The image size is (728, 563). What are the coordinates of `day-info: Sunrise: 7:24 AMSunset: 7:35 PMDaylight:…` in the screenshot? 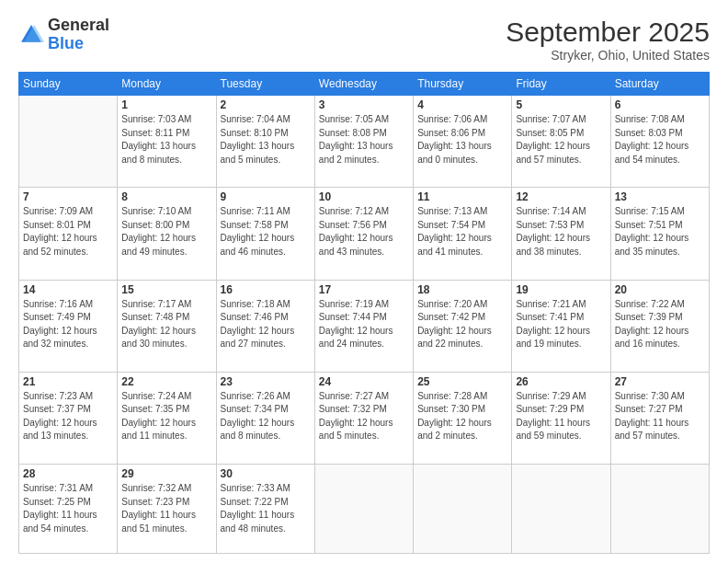 It's located at (166, 417).